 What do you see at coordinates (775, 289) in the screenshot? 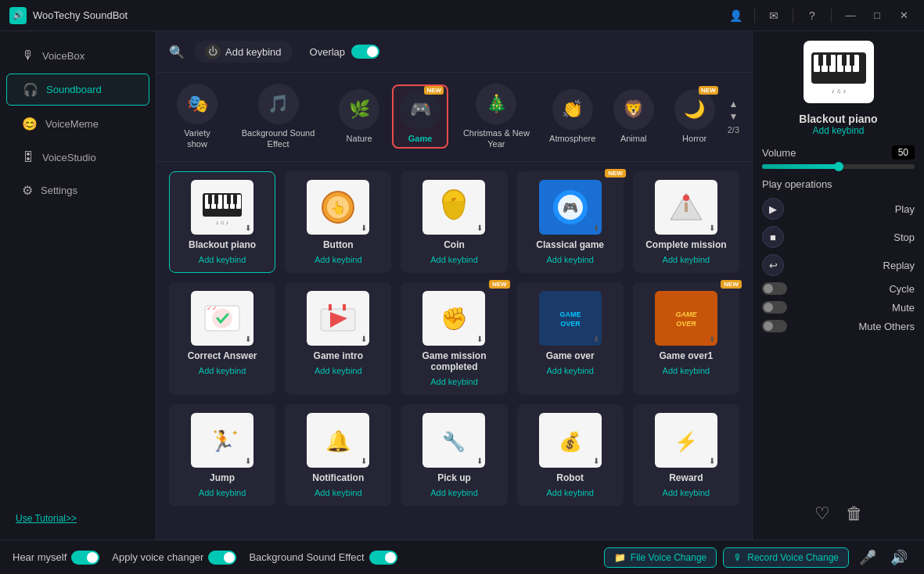
I see `cycle-toggle` at bounding box center [775, 289].